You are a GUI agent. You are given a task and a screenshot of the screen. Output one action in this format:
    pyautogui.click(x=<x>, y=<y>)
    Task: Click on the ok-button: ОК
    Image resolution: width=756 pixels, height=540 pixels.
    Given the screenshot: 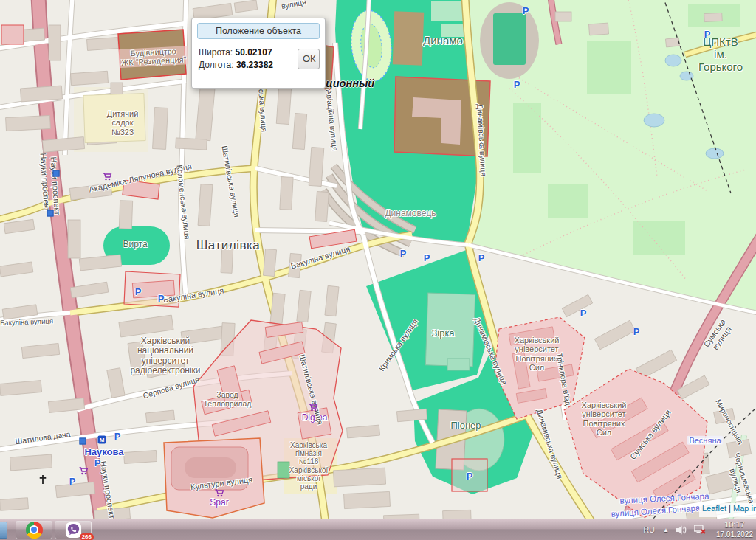 What is the action you would take?
    pyautogui.click(x=309, y=59)
    